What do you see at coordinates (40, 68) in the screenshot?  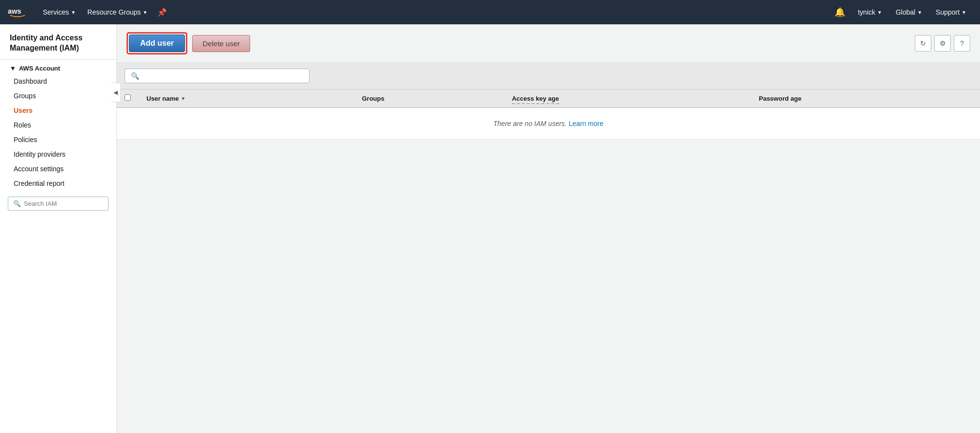 I see `aws-account-label: AWS Account` at bounding box center [40, 68].